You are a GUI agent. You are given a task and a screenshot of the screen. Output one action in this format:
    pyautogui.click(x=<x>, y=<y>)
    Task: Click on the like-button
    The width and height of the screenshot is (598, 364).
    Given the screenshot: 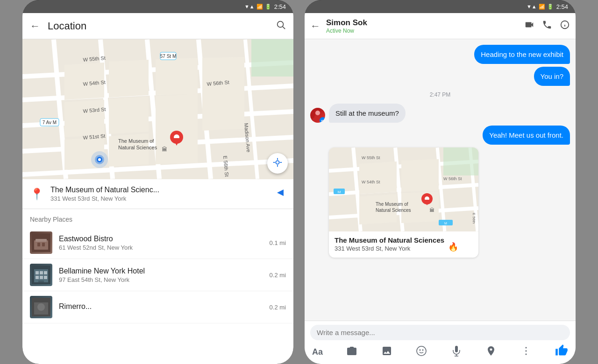 What is the action you would take?
    pyautogui.click(x=562, y=352)
    